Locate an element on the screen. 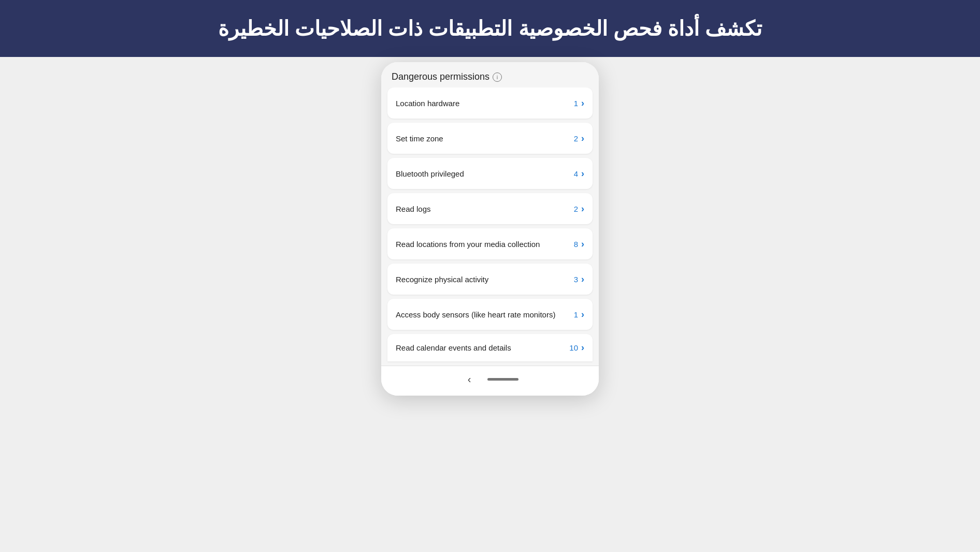  info-icon: i is located at coordinates (497, 77).